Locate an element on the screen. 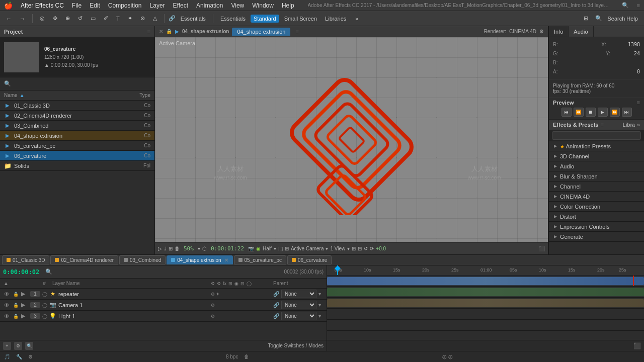 This screenshot has height=362, width=644. back-btn: ← is located at coordinates (9, 19).